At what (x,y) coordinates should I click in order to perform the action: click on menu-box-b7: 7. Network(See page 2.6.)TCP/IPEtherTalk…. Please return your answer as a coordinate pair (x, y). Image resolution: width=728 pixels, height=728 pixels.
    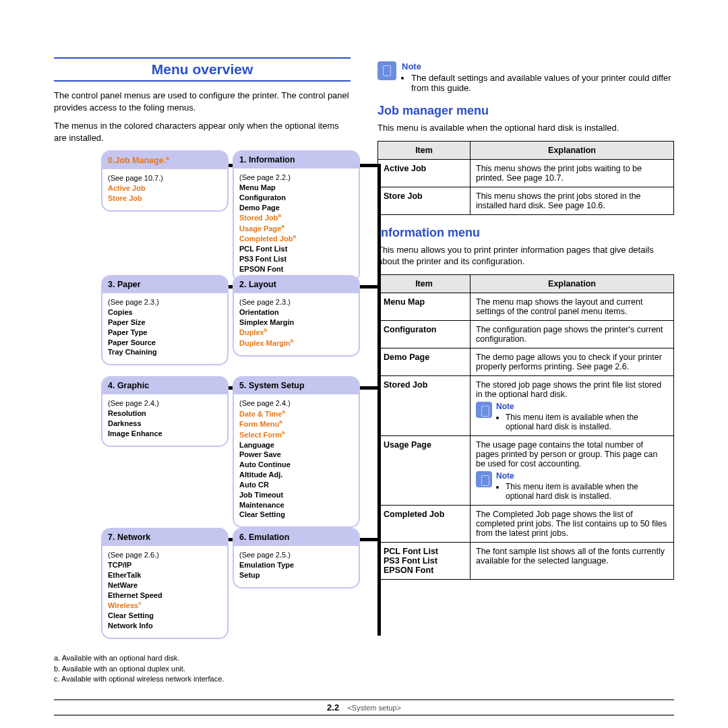
    Looking at the image, I should click on (164, 583).